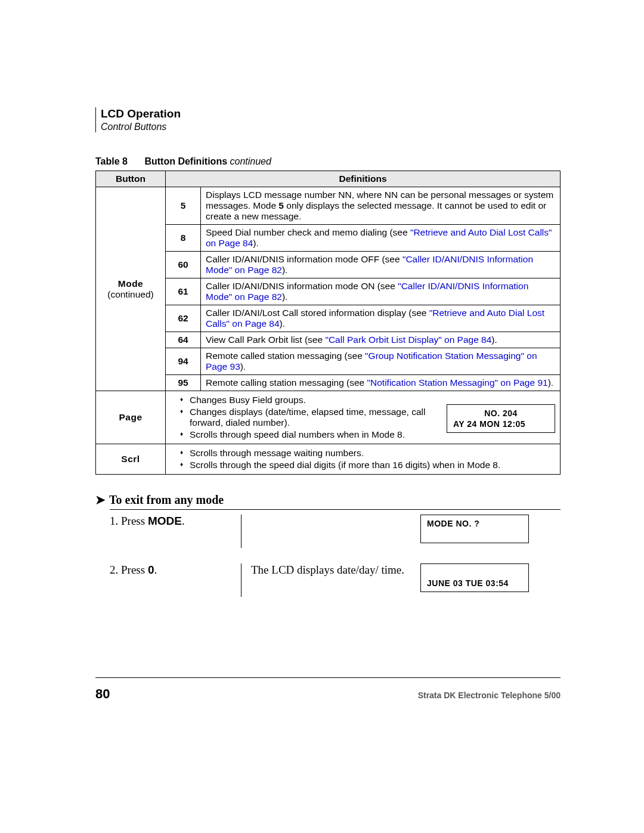  I want to click on cell-def: Caller ID/ANI/DNIS information mode ON (…, so click(380, 292).